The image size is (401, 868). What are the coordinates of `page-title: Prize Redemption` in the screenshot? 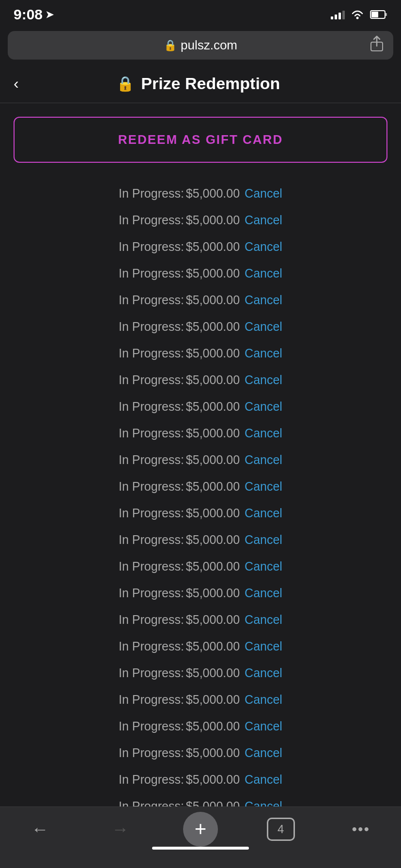 It's located at (210, 83).